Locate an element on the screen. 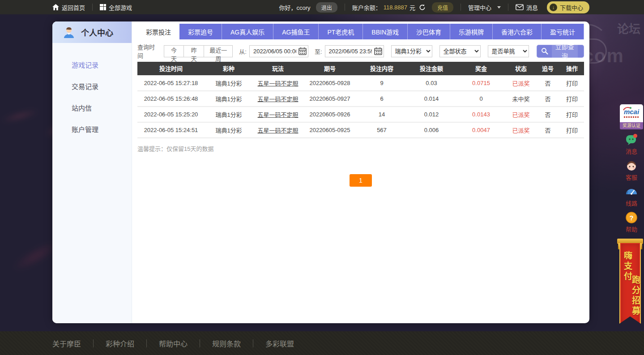 The image size is (644, 355). download-center-label: 下载中心 is located at coordinates (571, 7).